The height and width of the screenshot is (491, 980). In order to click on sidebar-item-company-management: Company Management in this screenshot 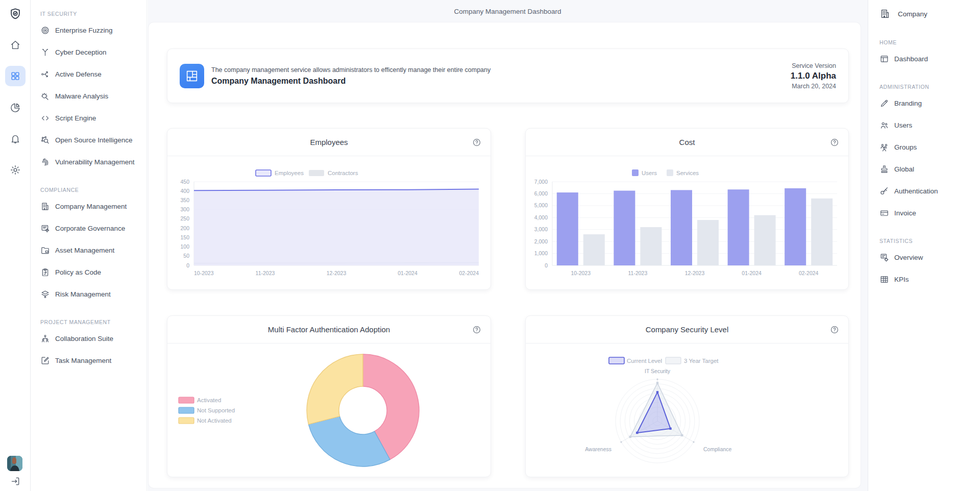, I will do `click(93, 206)`.